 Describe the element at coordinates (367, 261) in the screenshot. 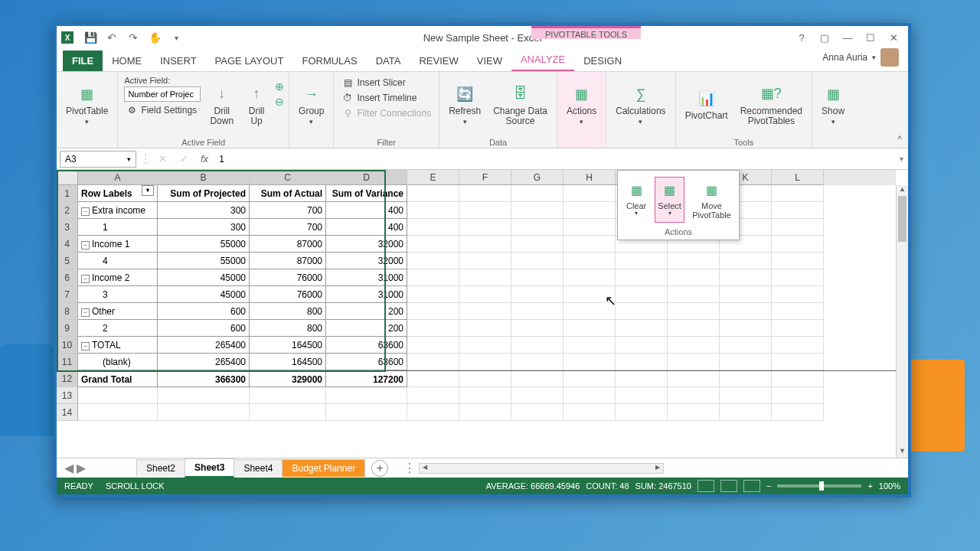

I see `pivot-cell: 32000` at that location.